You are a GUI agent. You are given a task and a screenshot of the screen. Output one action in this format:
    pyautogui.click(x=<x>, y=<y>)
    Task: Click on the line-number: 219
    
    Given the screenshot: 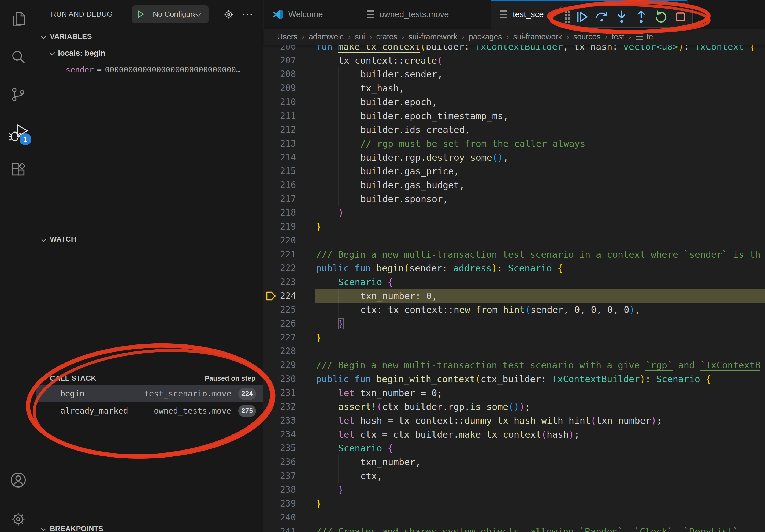 What is the action you would take?
    pyautogui.click(x=280, y=227)
    